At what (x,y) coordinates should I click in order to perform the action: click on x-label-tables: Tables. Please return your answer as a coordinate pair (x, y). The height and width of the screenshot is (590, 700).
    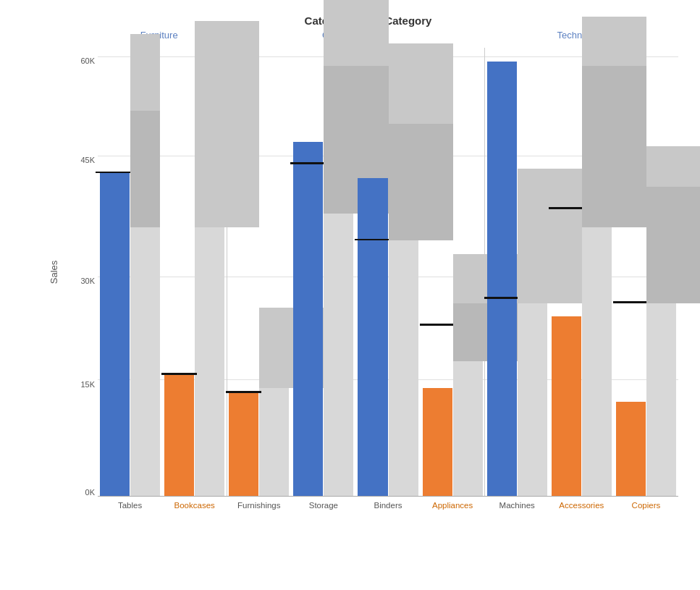
    Looking at the image, I should click on (130, 505).